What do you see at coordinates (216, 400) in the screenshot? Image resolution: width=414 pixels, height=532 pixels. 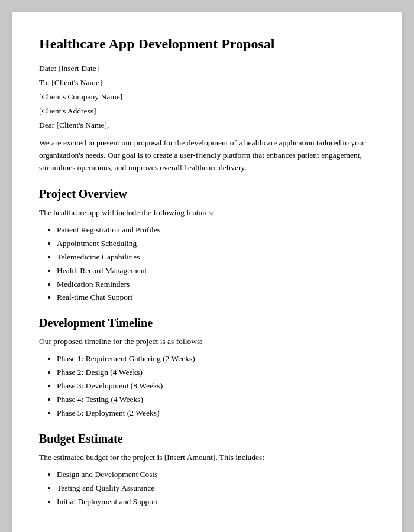 I see `list-item: Phase 4: Testing (4 Weeks)` at bounding box center [216, 400].